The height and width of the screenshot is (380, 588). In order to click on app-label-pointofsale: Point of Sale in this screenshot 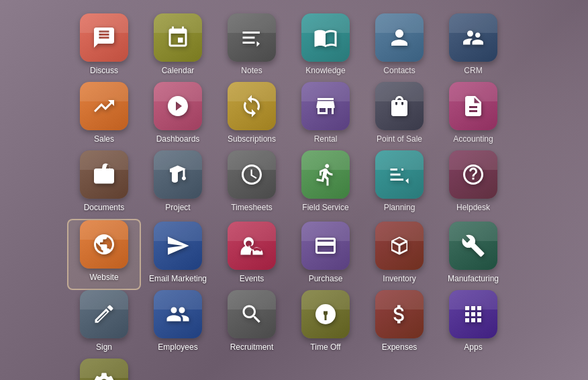, I will do `click(399, 139)`.